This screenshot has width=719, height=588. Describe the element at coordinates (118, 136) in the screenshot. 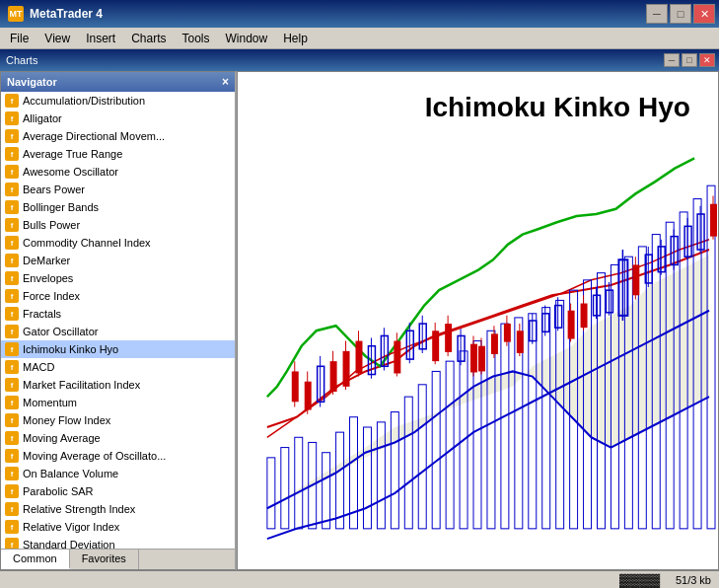

I see `nav-item-2: f Average Directional Movem...` at that location.